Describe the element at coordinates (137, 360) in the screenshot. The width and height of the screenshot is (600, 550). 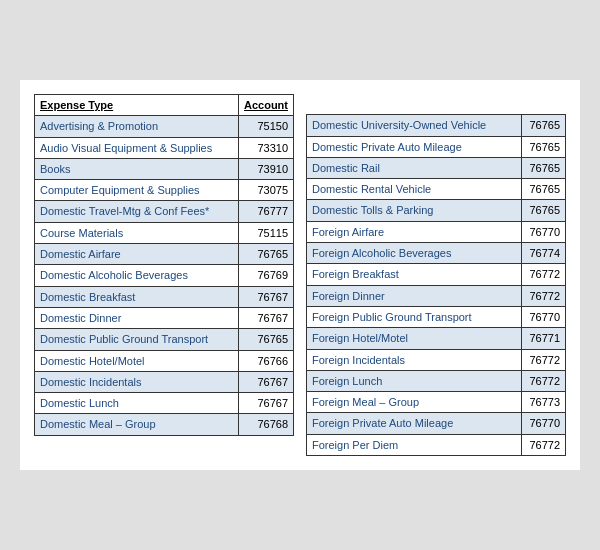
I see `expense-name: Domestic Hotel/Motel` at that location.